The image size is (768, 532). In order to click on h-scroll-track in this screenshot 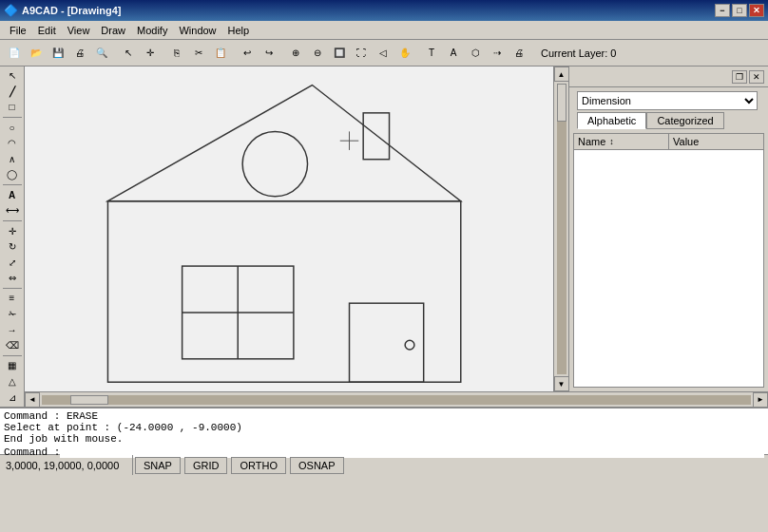, I will do `click(396, 400)`.